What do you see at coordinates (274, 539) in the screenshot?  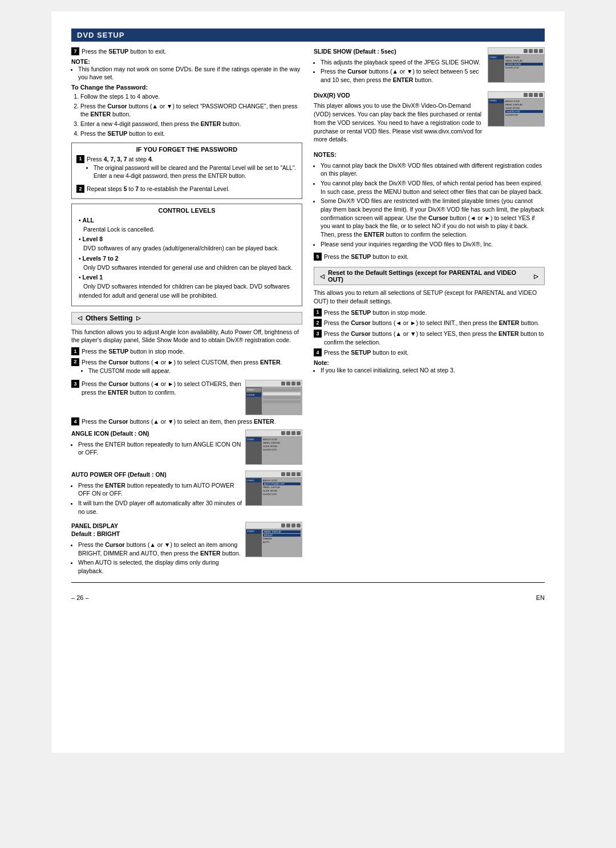 I see `thumbnail-panel: OTHERS PANEL DISPLAY BRIGHT DIMMER AUTO` at bounding box center [274, 539].